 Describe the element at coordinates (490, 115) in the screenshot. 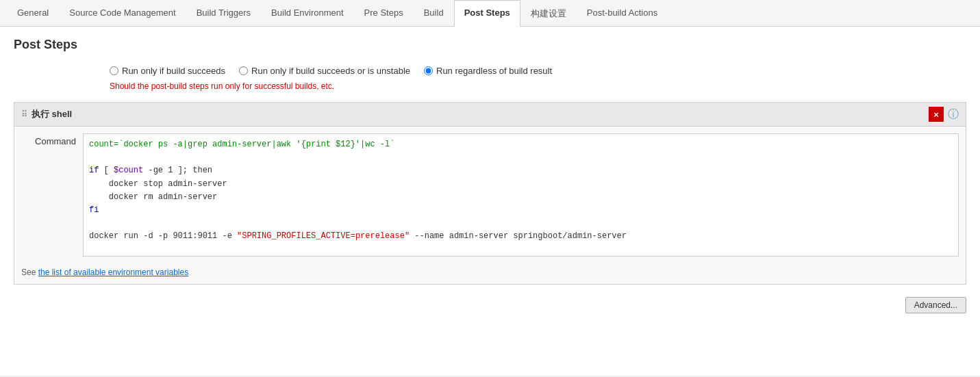

I see `shell-header: ⠿ 执行 shell × ⓘ` at that location.